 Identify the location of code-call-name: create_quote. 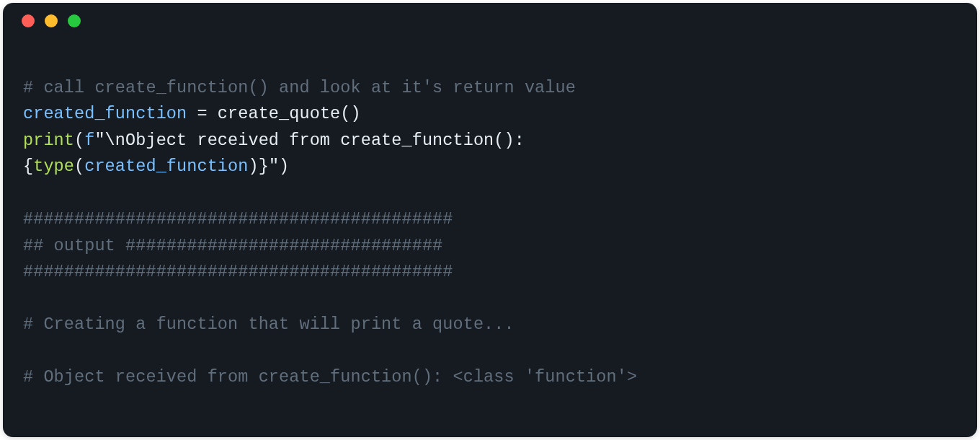
(279, 114).